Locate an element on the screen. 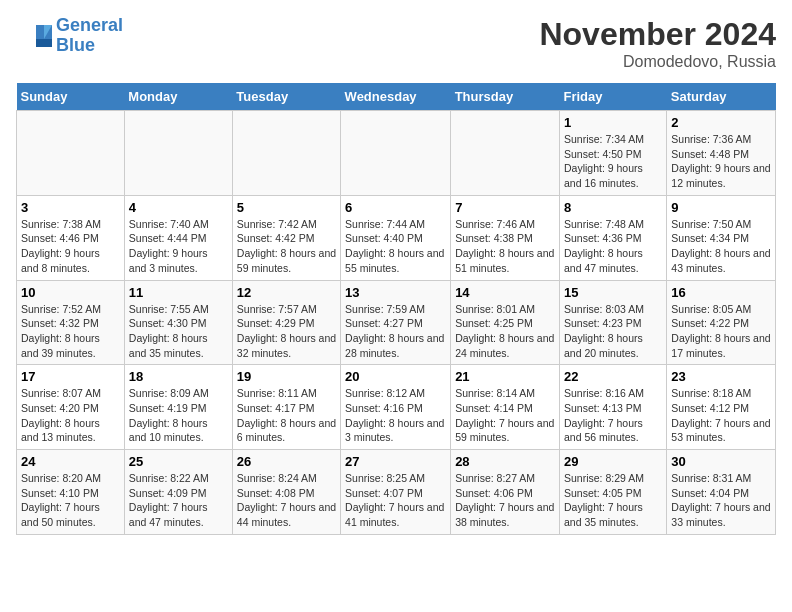 This screenshot has width=792, height=612. day-info: Sunrise: 7:50 AMSunset: 4:34 PMDaylight:… is located at coordinates (721, 246).